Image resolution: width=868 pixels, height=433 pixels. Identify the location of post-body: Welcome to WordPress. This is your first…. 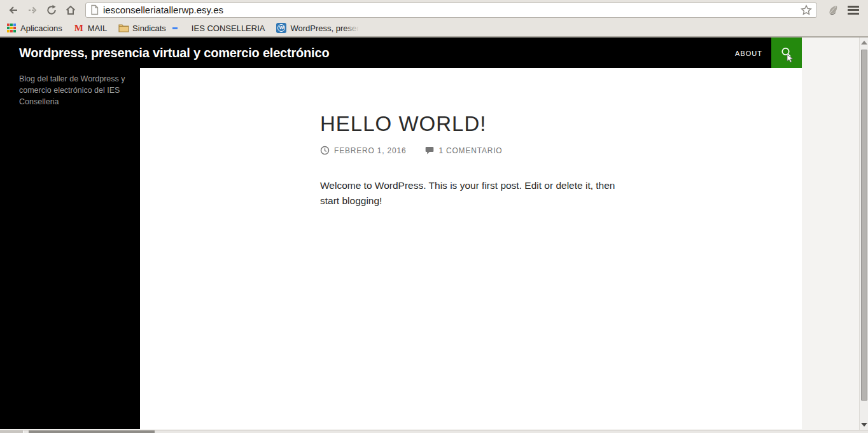
(472, 193).